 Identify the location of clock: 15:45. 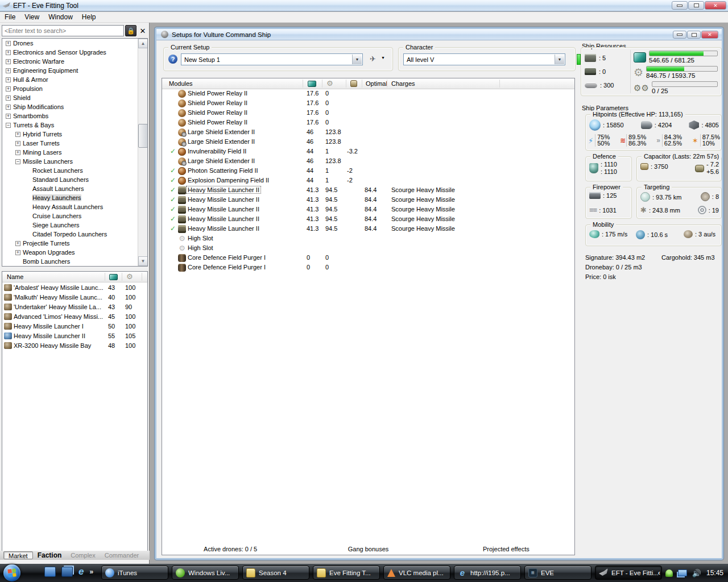
(715, 573).